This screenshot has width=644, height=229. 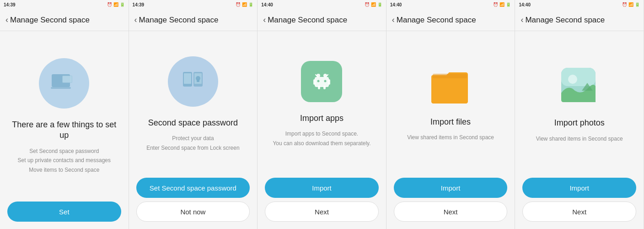 I want to click on top-bar-3: ‹ Manage Second space, so click(x=322, y=20).